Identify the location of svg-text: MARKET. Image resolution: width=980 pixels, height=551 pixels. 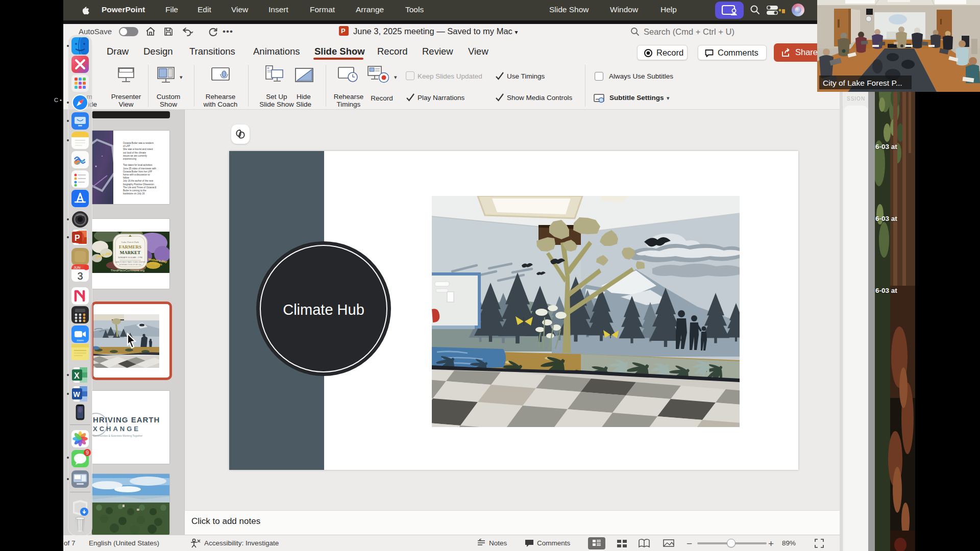
(131, 253).